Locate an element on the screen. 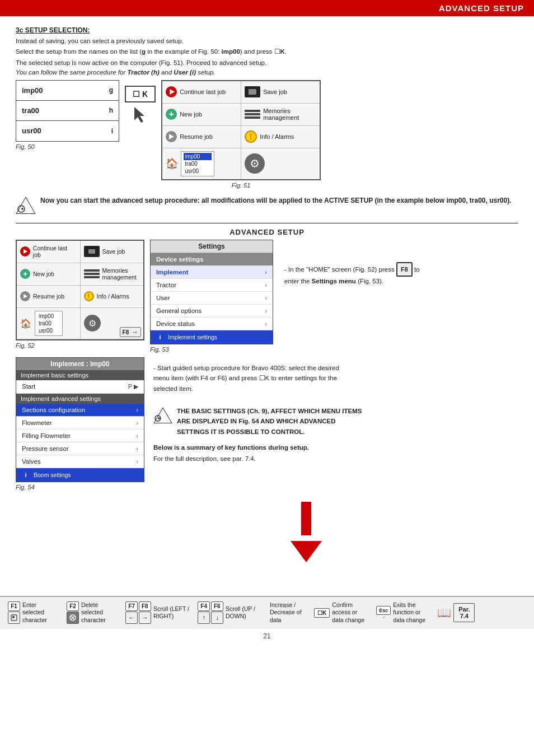  fig-row-50-51: imp00 g tra00 h usr00 i Fig. 50 ☐K is located at coordinates (267, 134).